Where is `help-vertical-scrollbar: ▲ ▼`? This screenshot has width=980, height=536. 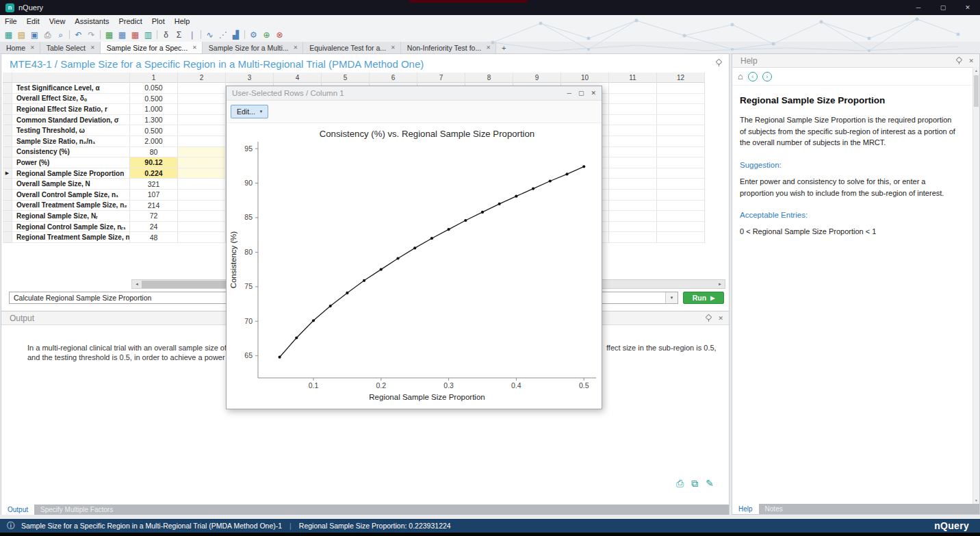
help-vertical-scrollbar: ▲ ▼ is located at coordinates (976, 285).